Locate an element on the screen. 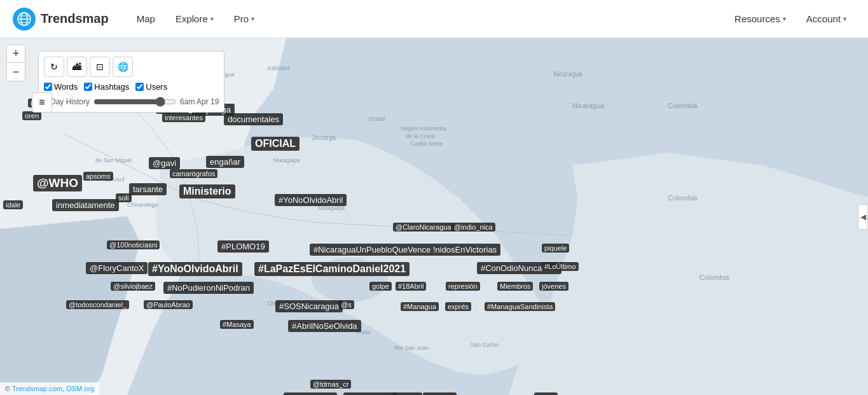  map-tag: #NoPudieronNiPodran is located at coordinates (209, 288).